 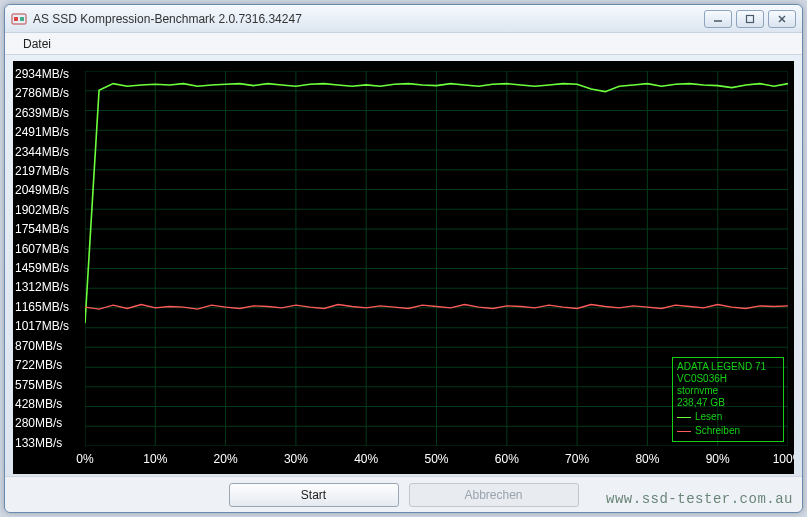 What do you see at coordinates (782, 19) in the screenshot?
I see `close-button` at bounding box center [782, 19].